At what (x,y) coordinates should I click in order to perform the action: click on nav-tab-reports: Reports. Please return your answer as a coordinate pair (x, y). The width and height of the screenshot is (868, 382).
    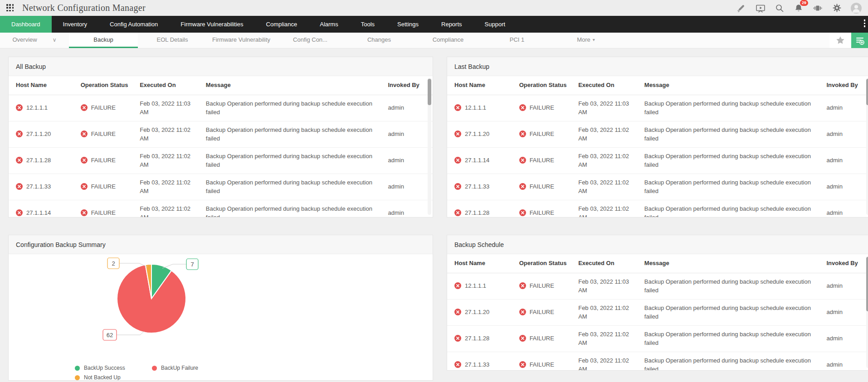
    Looking at the image, I should click on (452, 24).